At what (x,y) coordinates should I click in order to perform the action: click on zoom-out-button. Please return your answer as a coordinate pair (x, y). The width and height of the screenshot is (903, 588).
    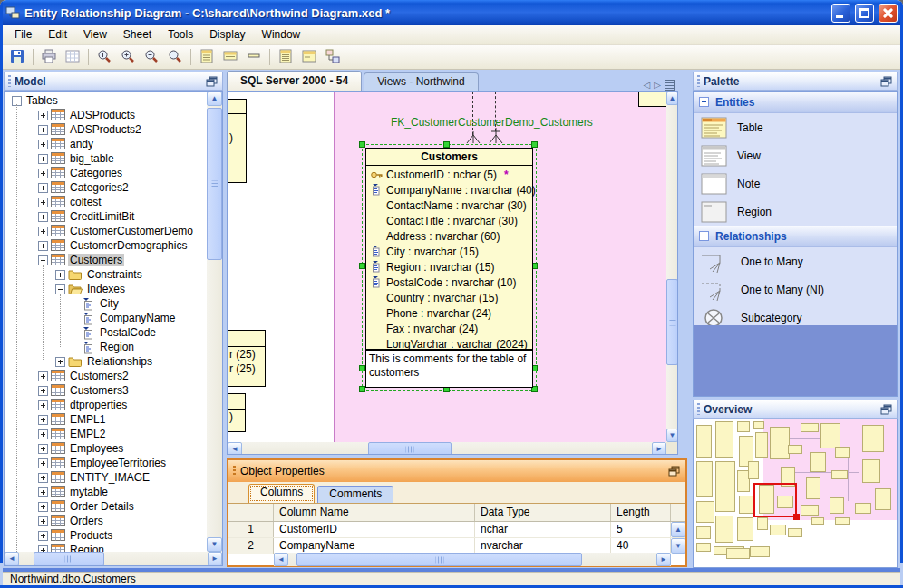
    Looking at the image, I should click on (151, 57).